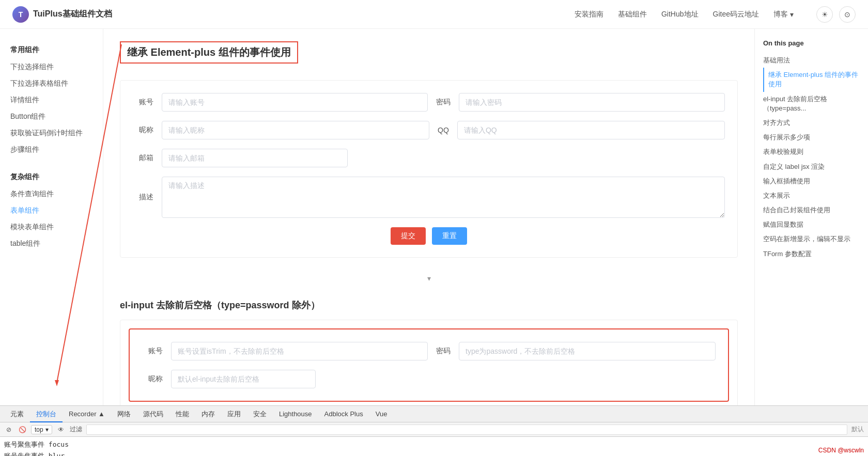 This screenshot has height=456, width=868. What do you see at coordinates (152, 351) in the screenshot?
I see `form2-account-label: 账号` at bounding box center [152, 351].